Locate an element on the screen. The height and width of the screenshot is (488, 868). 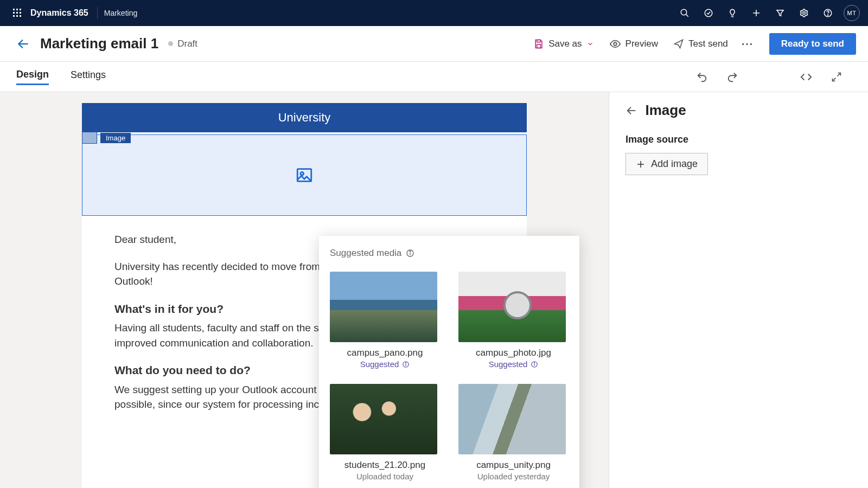
add-icon is located at coordinates (756, 13).